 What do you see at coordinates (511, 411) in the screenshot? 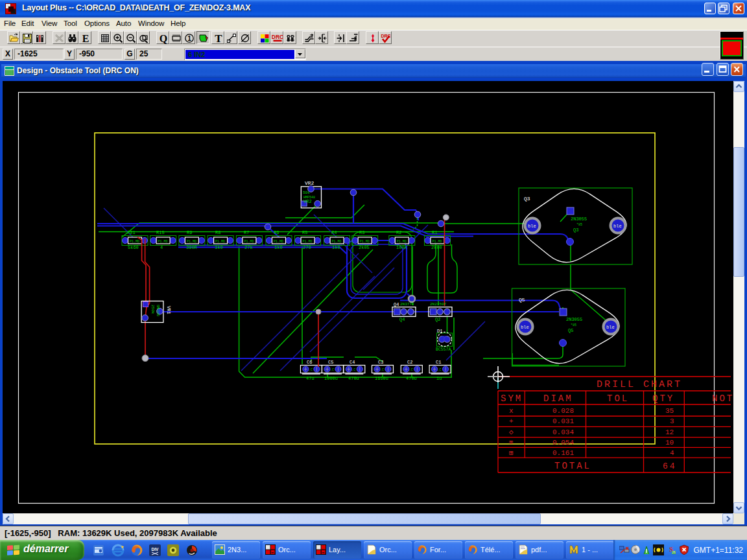
I see `svg-text: x` at bounding box center [511, 411].